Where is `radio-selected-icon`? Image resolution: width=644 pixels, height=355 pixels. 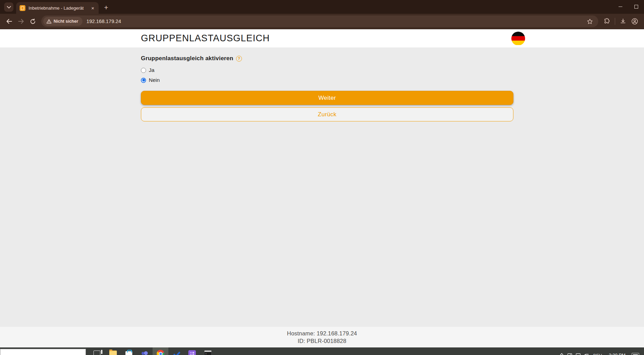 radio-selected-icon is located at coordinates (144, 80).